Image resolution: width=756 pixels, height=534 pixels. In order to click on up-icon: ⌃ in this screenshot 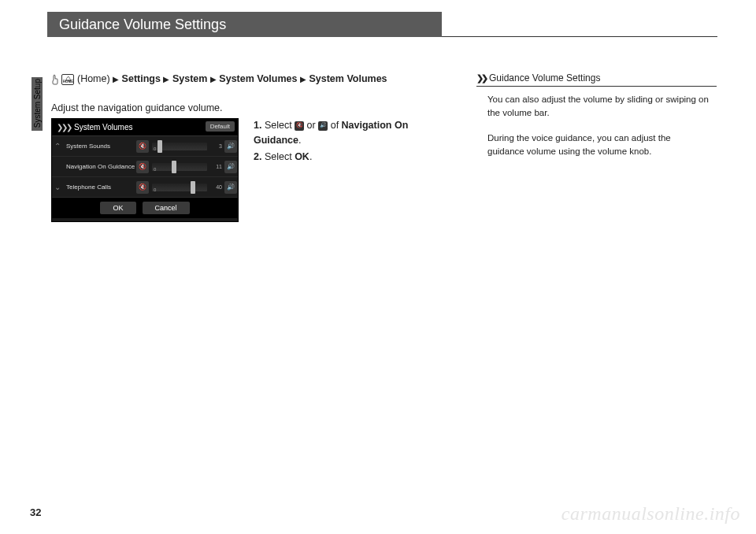, I will do `click(57, 146)`.